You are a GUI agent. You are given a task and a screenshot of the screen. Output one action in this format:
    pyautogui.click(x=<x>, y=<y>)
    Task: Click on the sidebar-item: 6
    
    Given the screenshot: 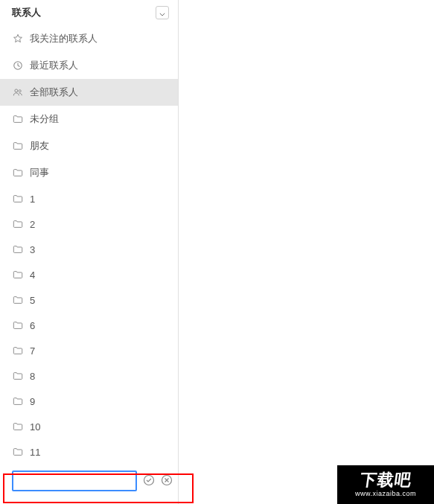 What is the action you would take?
    pyautogui.click(x=89, y=325)
    